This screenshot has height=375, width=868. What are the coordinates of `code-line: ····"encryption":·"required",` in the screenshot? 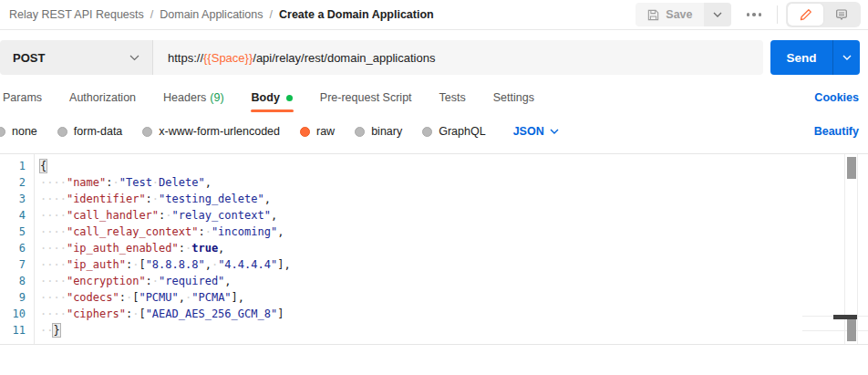 It's located at (439, 281).